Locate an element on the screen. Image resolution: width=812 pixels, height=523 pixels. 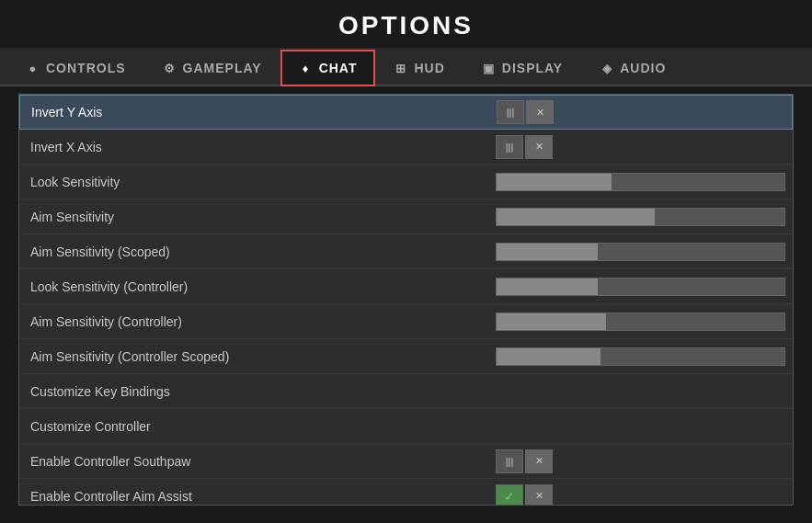
setting-label: Enable Controller Aim Assist is located at coordinates (254, 495).